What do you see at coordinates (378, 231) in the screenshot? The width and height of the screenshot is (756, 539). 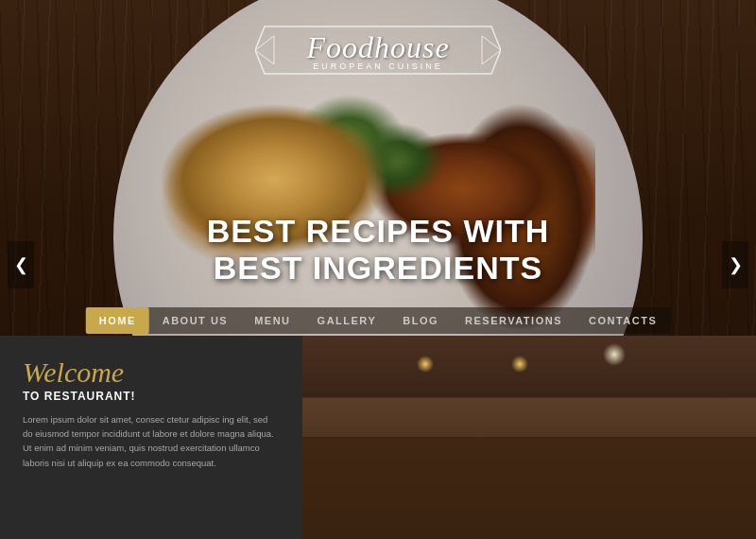 I see `hero-line1: BEST RECIPES WITH` at bounding box center [378, 231].